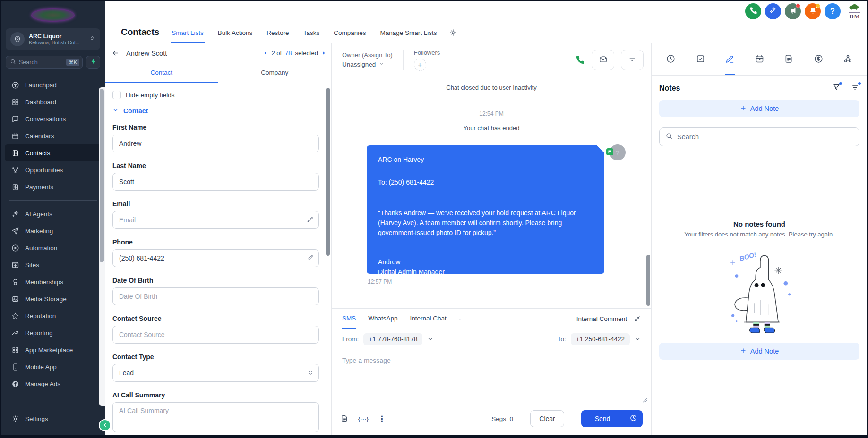 This screenshot has width=868, height=438. What do you see at coordinates (753, 11) in the screenshot?
I see `phone-dialer-button` at bounding box center [753, 11].